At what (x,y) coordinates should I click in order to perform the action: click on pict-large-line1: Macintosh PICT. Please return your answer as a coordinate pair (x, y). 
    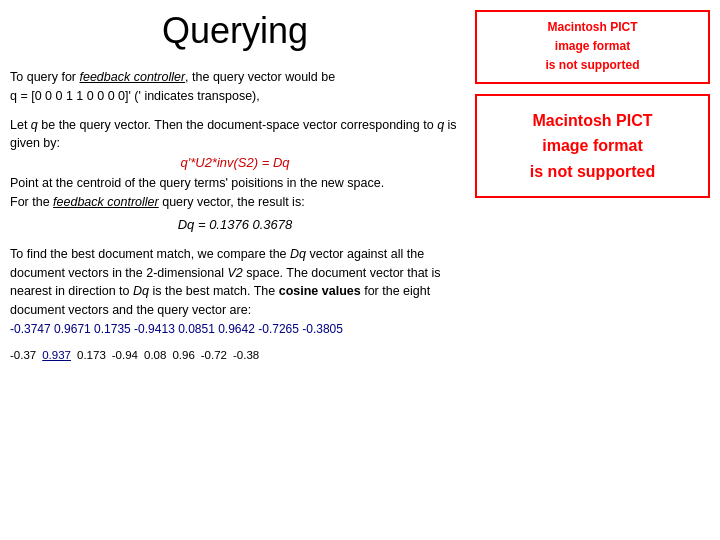
    Looking at the image, I should click on (592, 121).